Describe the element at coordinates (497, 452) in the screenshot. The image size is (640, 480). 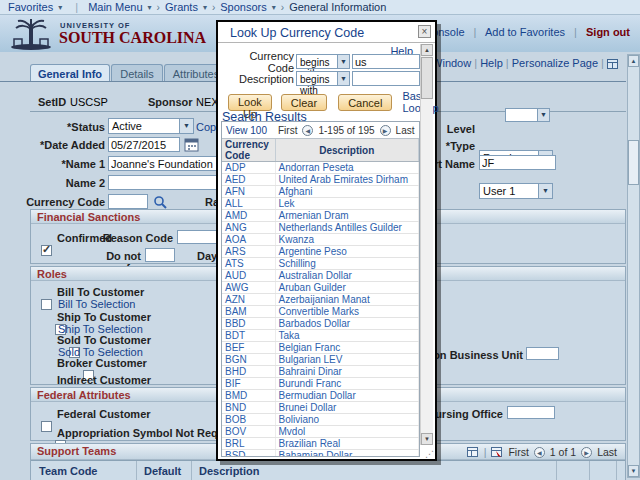
I see `download-grid-icon` at that location.